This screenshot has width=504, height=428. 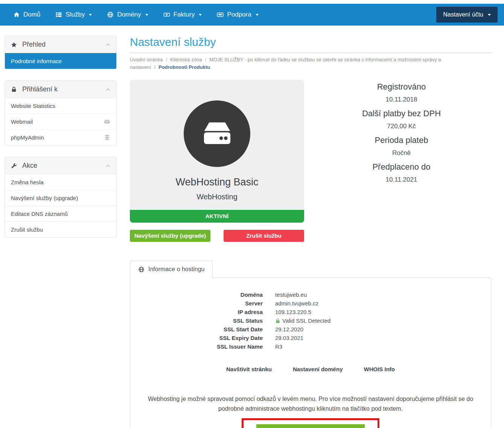 What do you see at coordinates (203, 303) in the screenshot?
I see `info-label: Server` at bounding box center [203, 303].